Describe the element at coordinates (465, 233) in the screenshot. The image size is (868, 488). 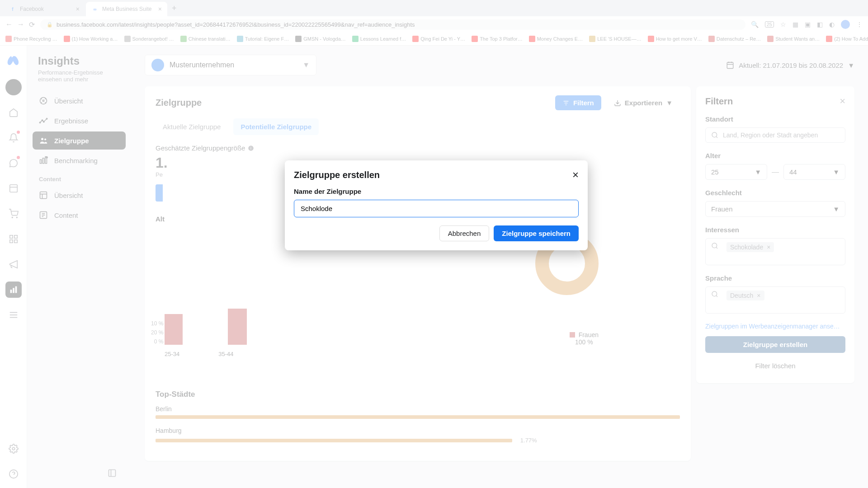
I see `cancel-button: Abbrechen` at that location.